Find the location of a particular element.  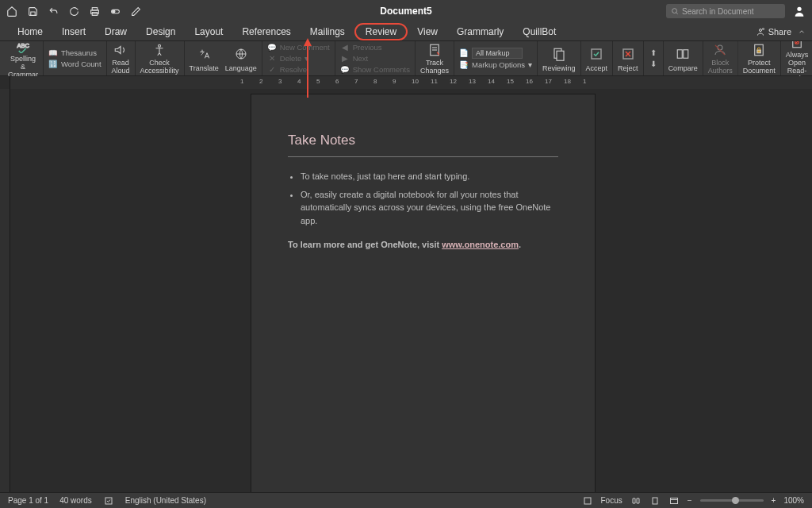

markup-value is located at coordinates (497, 53).